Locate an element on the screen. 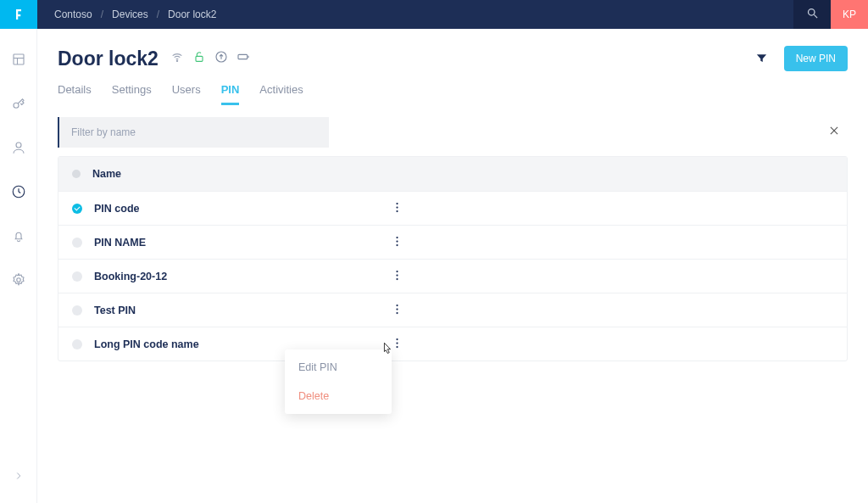 This screenshot has height=503, width=868. tabs: Details Settings Users PIN Activities is located at coordinates (453, 94).